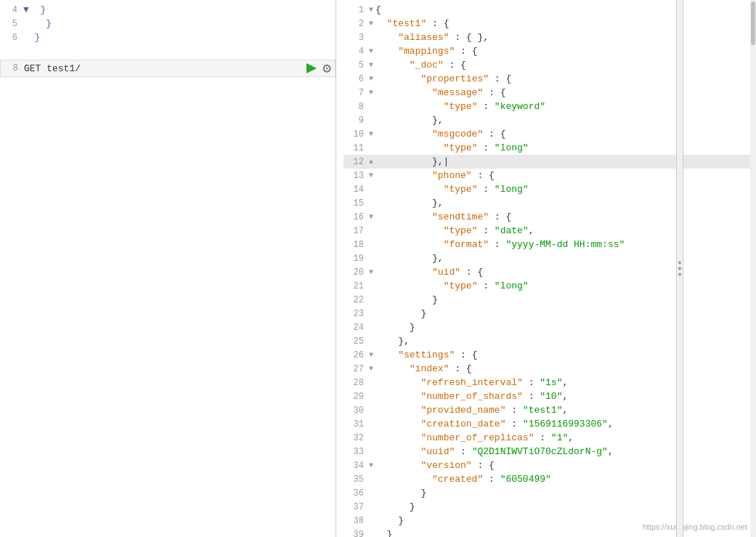  I want to click on vertical-scrollbar, so click(753, 269).